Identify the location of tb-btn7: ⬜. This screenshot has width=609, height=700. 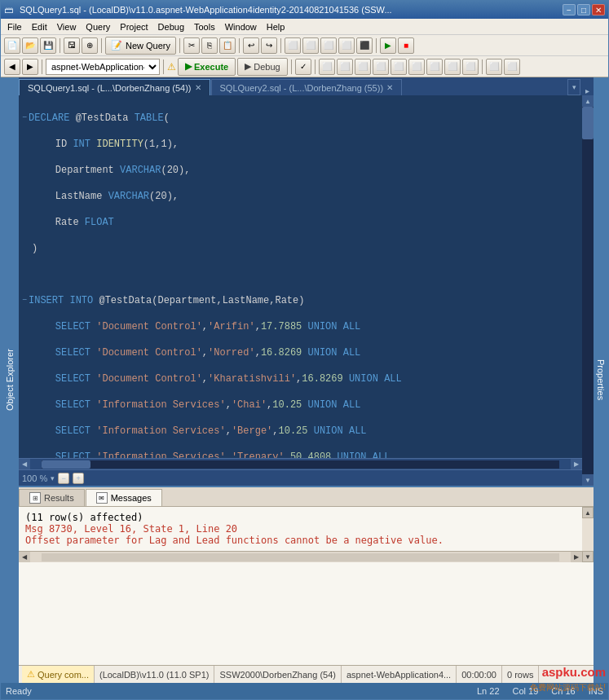
(329, 46).